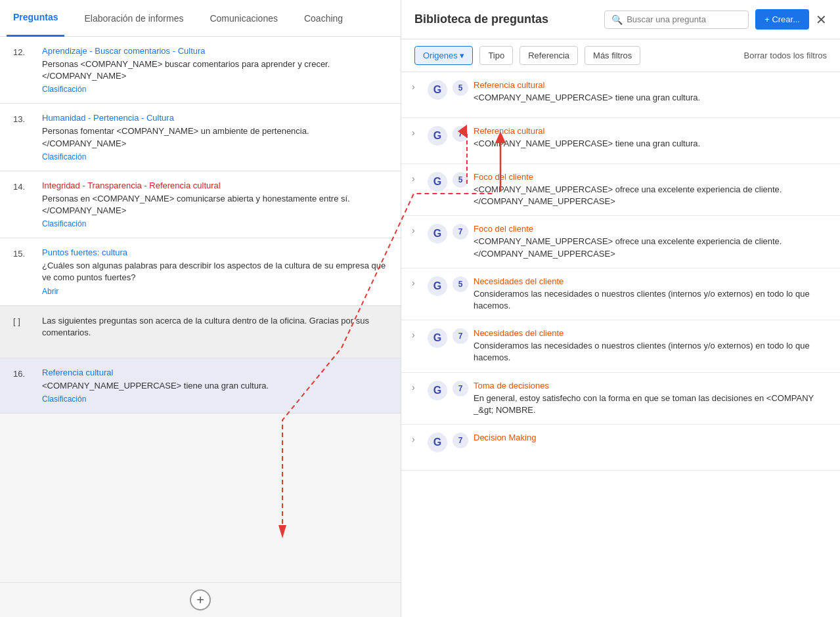  Describe the element at coordinates (497, 55) in the screenshot. I see `filter-tipo: Tipo` at that location.